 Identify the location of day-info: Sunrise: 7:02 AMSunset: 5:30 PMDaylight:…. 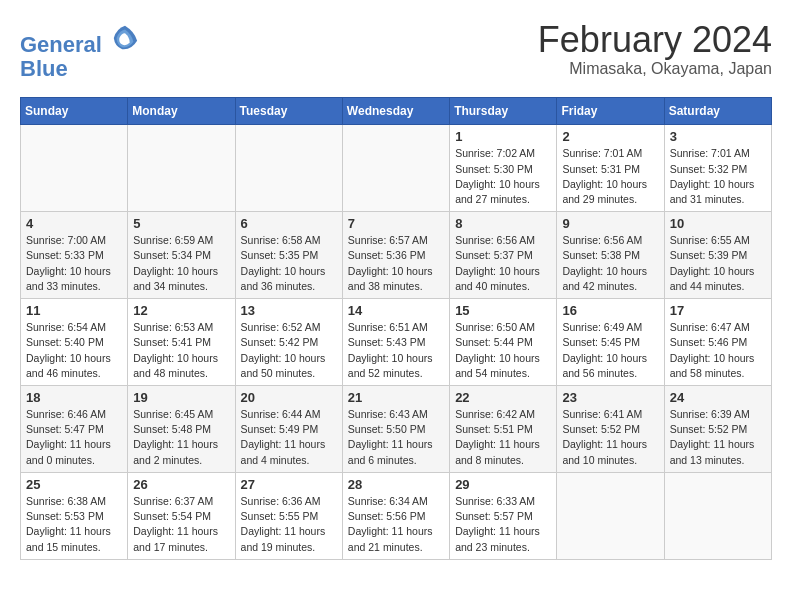
(503, 176).